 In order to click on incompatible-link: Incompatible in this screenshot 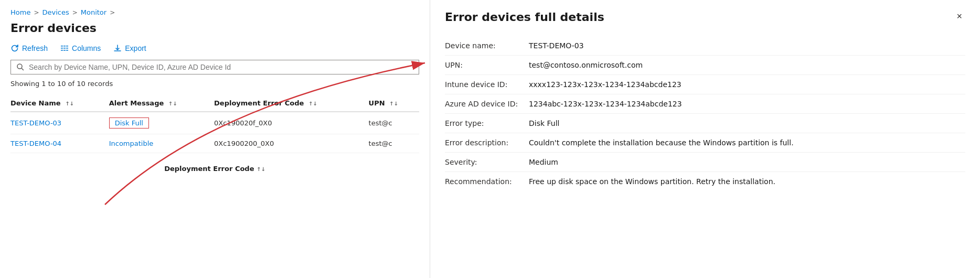, I will do `click(131, 144)`.